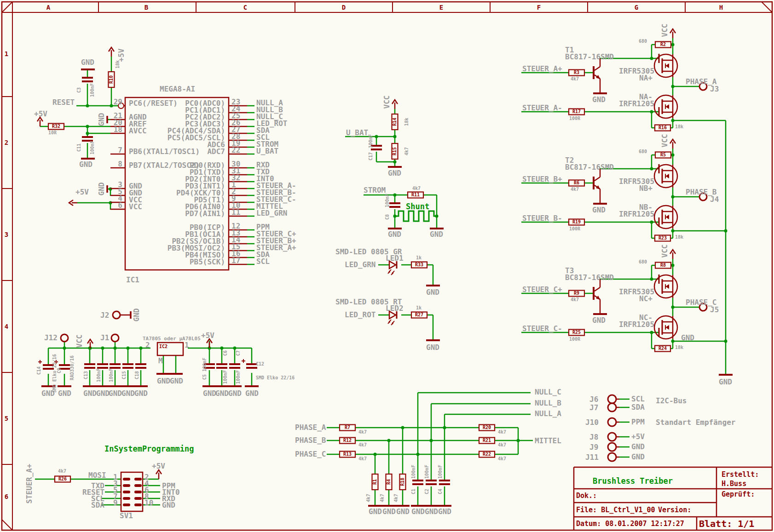 The width and height of the screenshot is (774, 532). I want to click on led1-ref: LED1, so click(395, 258).